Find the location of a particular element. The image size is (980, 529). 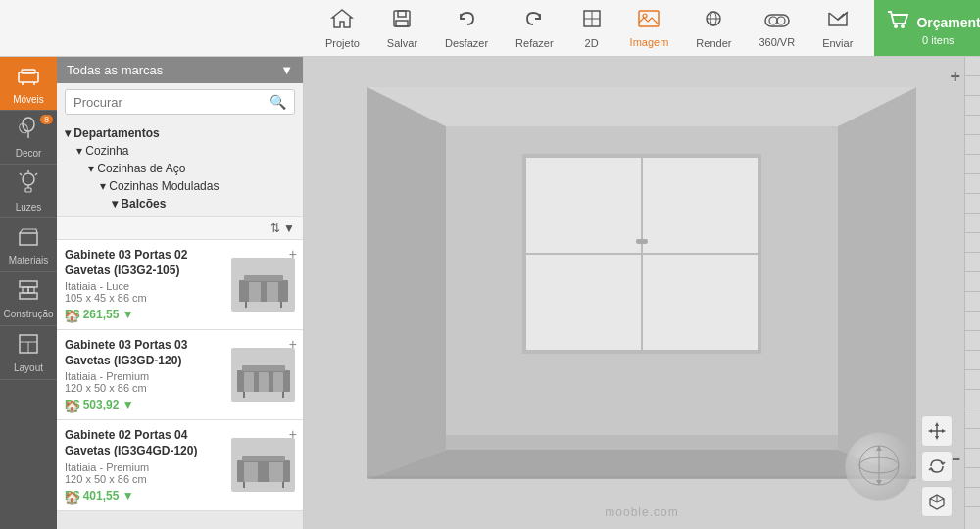

cart-label: Orçamento is located at coordinates (949, 23).